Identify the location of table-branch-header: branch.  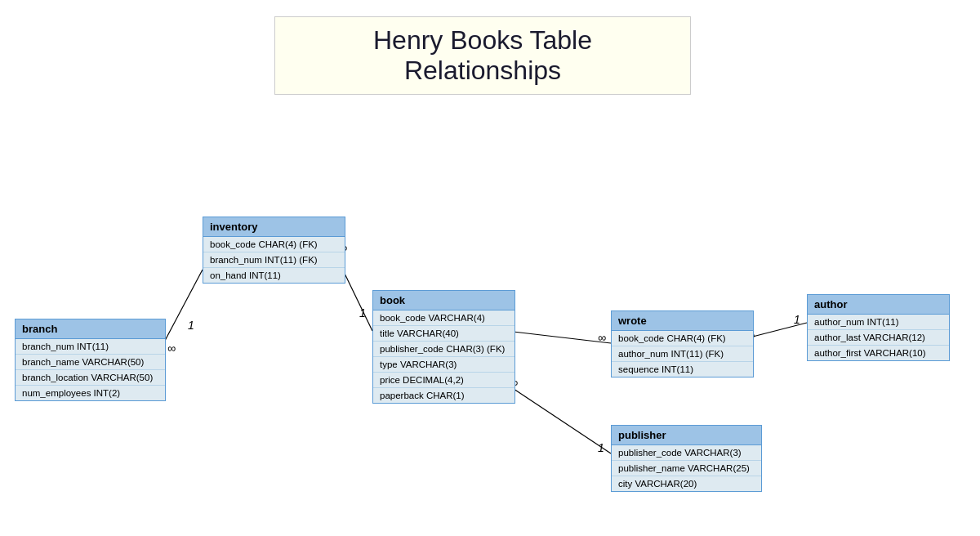
(90, 329).